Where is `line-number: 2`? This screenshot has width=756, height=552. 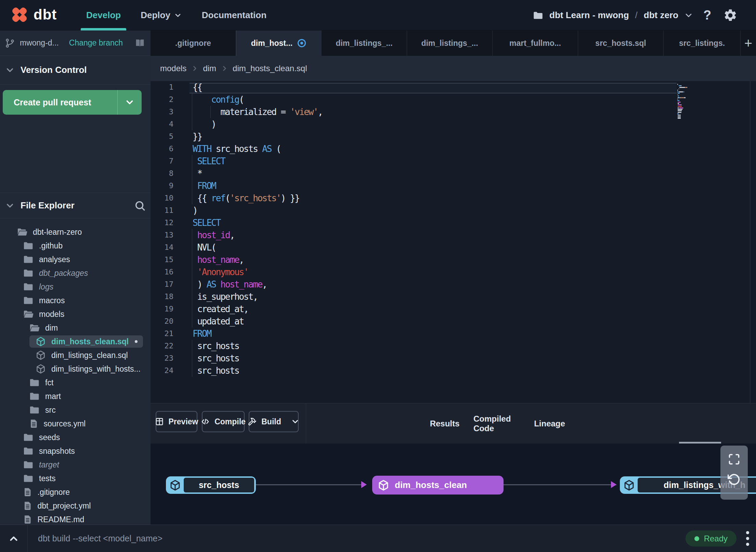
line-number: 2 is located at coordinates (162, 100).